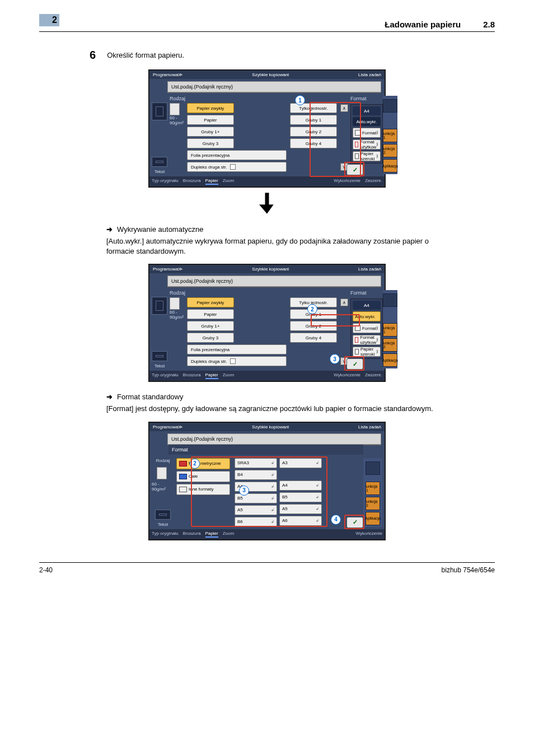 This screenshot has width=534, height=756. I want to click on paper-type-btn: Gruby 4, so click(313, 338).